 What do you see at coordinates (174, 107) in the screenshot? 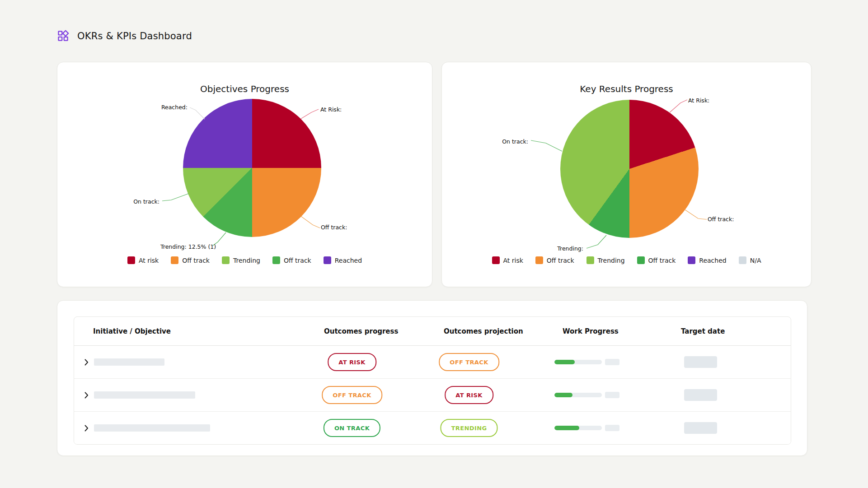
I see `pie-slice-callout-label: Reached:` at bounding box center [174, 107].